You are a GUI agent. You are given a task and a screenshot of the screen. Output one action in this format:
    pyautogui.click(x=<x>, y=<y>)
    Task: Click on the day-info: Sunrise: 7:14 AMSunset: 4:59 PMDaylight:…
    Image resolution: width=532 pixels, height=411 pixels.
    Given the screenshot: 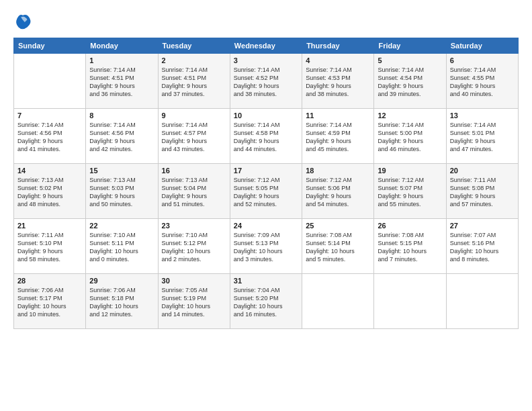 What is the action you would take?
    pyautogui.click(x=338, y=137)
    